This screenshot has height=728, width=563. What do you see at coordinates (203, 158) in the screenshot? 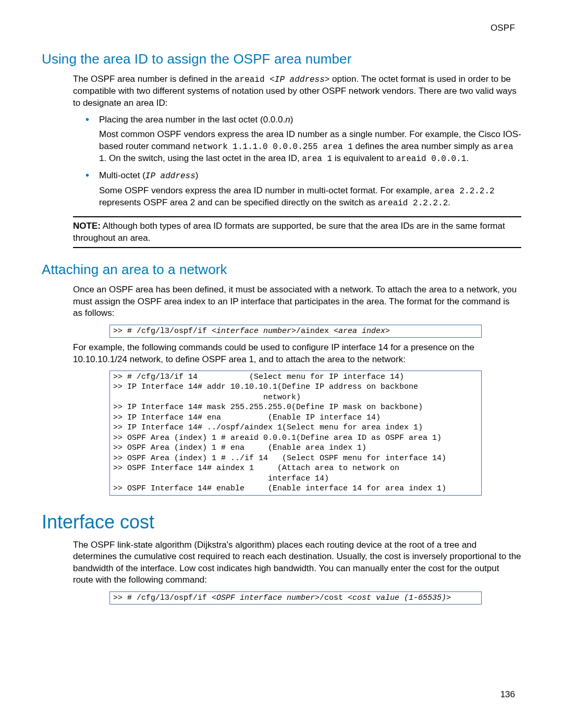
I see `text: . On the switch, using the last octet in…` at bounding box center [203, 158].